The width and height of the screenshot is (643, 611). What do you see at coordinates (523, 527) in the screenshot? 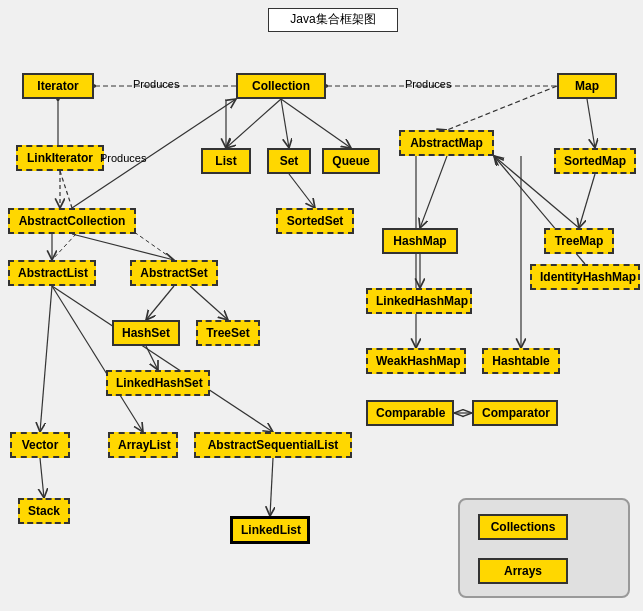
I see `collections-node: Collections` at bounding box center [523, 527].